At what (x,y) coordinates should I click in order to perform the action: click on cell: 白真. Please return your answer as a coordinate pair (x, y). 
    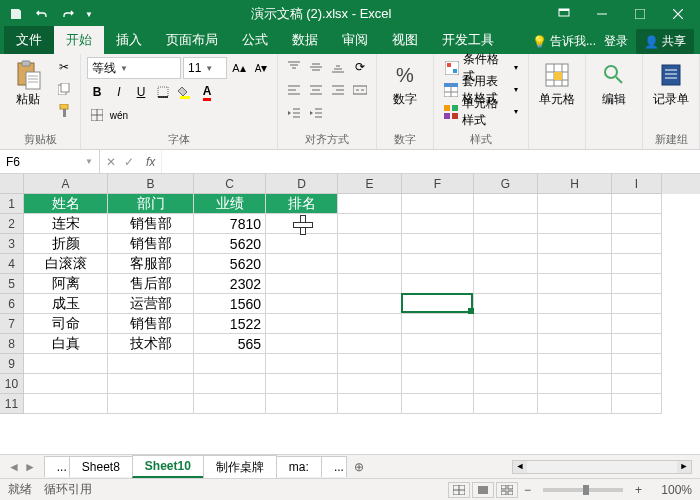
    Looking at the image, I should click on (66, 344).